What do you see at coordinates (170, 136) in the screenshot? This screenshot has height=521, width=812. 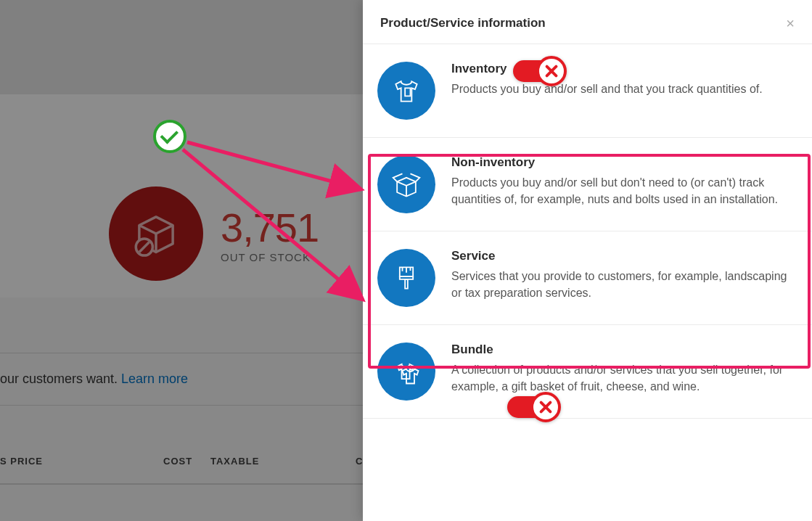 I see `annotation-check-icon` at bounding box center [170, 136].